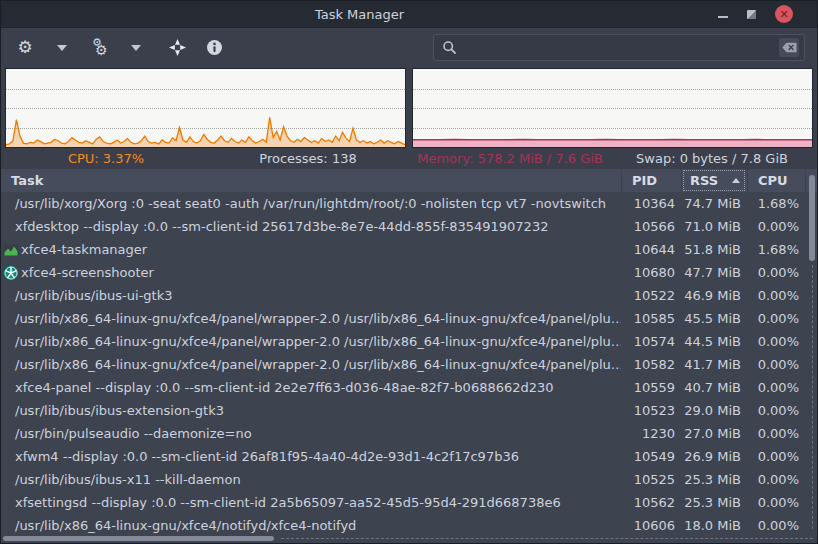 This screenshot has height=544, width=818. I want to click on table-row: /usr/lib/ibus/ibus-extension-gtk3 10523 …, so click(409, 410).